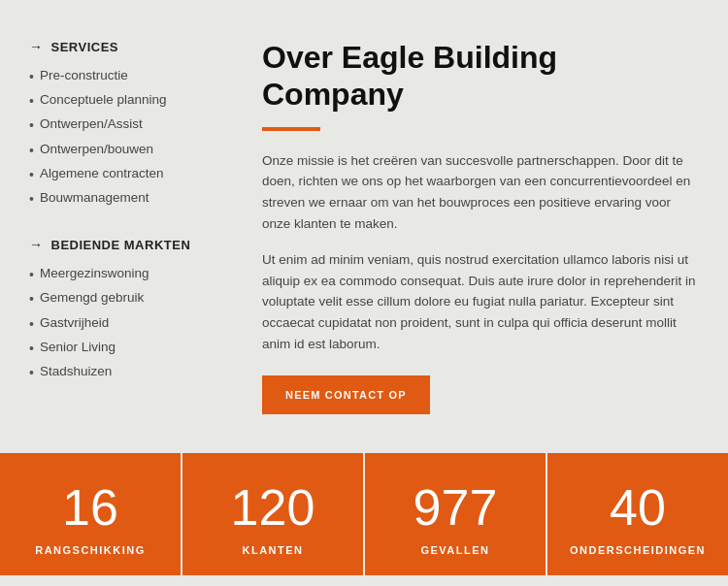  Describe the element at coordinates (90, 550) in the screenshot. I see `stat-label-0: RANGSCHIKKING` at that location.